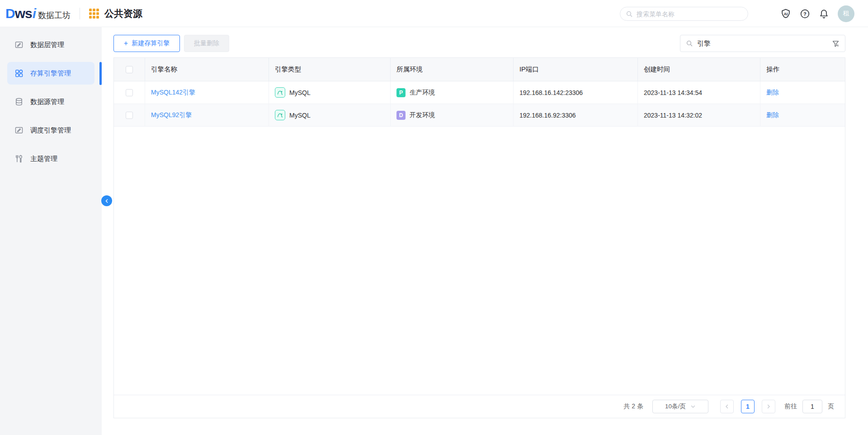  What do you see at coordinates (51, 130) in the screenshot?
I see `sidebar-item-label: 调度引擎管理` at bounding box center [51, 130].